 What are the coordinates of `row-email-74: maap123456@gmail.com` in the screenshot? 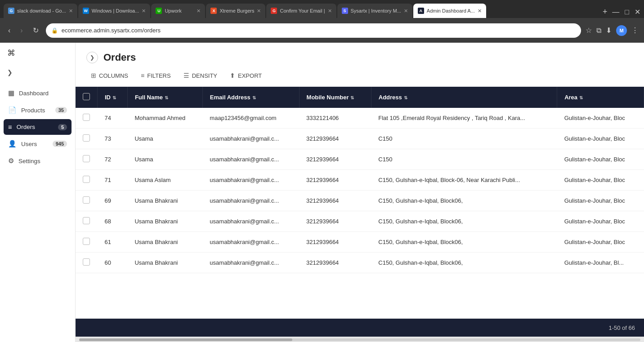 It's located at (251, 118).